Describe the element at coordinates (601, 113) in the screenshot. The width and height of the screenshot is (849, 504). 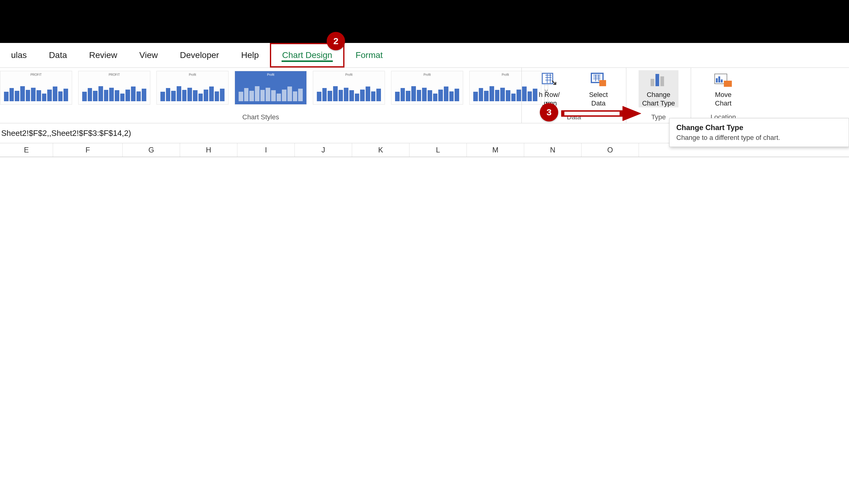
I see `callout-arrow-icon` at that location.